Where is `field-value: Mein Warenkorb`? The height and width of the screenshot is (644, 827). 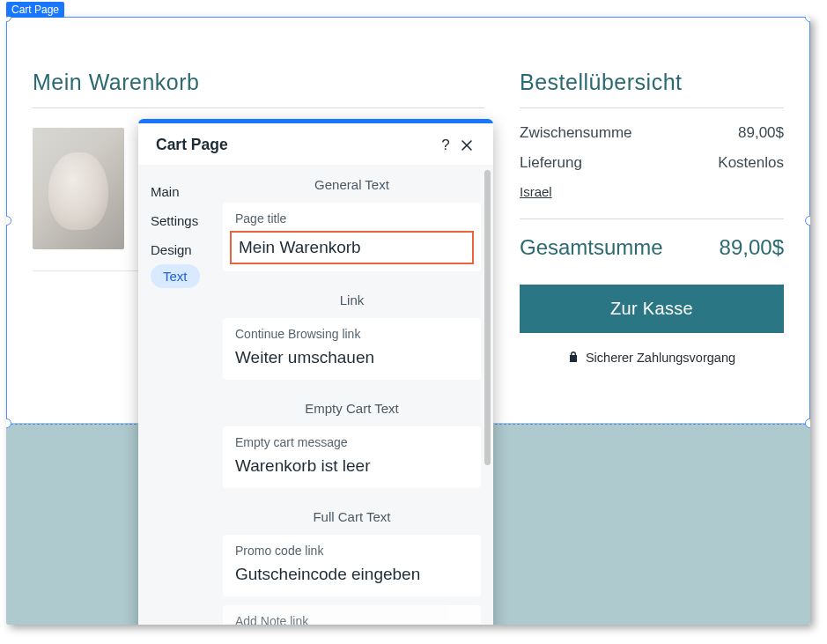
field-value: Mein Warenkorb is located at coordinates (352, 248).